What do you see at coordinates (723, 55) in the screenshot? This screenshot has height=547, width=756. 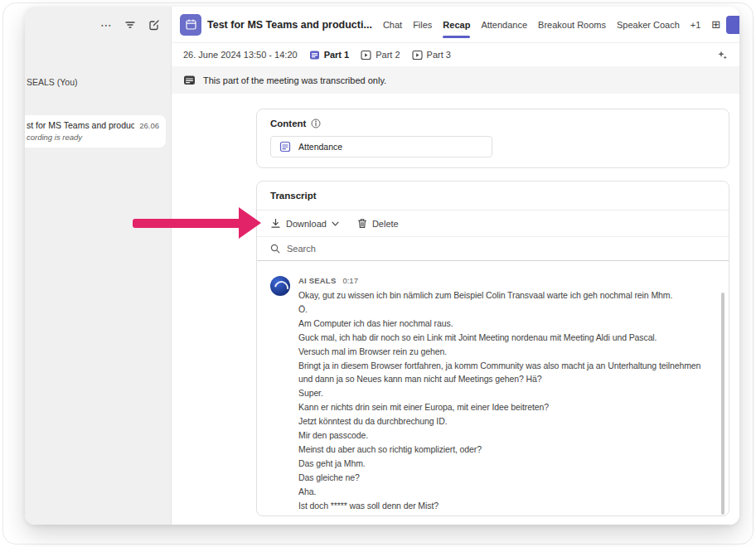 I see `sparkle-icon` at bounding box center [723, 55].